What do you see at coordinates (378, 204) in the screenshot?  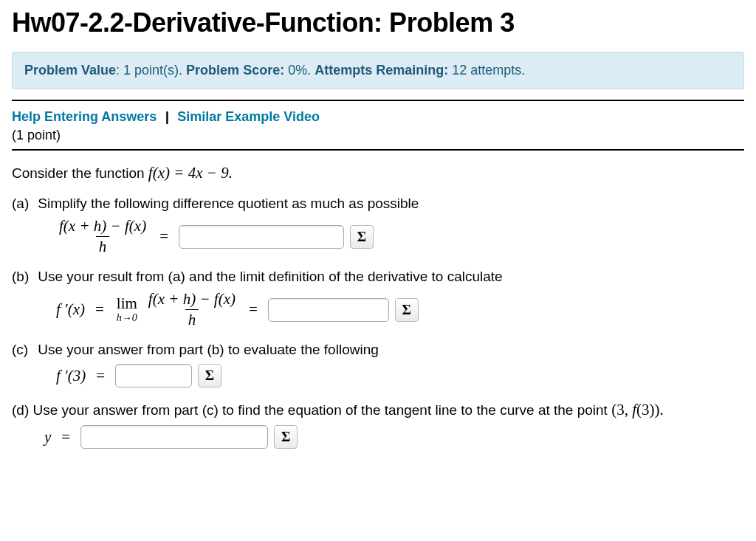 I see `part-a: (a) Simplify the following difference qu…` at bounding box center [378, 204].